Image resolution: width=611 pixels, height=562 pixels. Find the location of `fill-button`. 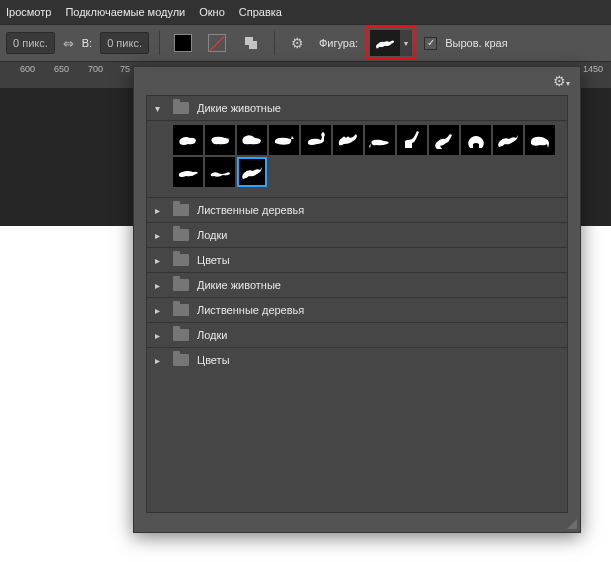

fill-button is located at coordinates (183, 43).